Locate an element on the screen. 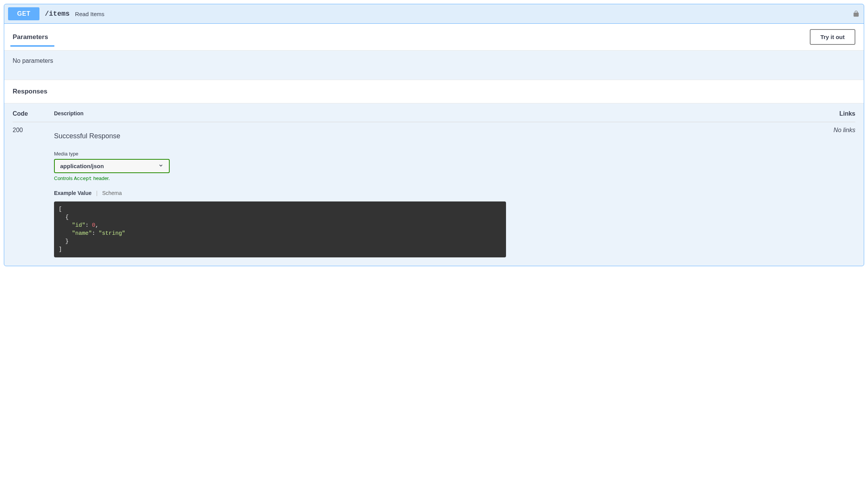  responses-header: Responses is located at coordinates (434, 92).